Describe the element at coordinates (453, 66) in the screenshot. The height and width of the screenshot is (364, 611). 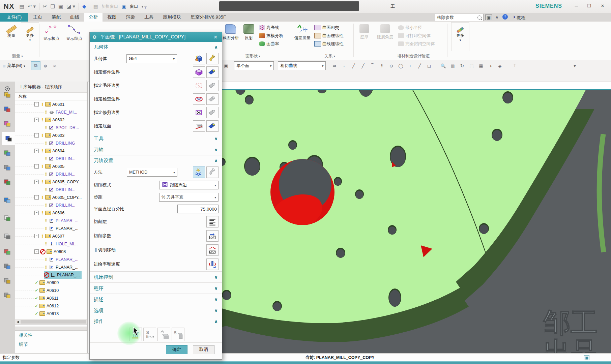
I see `render-image-icon: ▥` at that location.